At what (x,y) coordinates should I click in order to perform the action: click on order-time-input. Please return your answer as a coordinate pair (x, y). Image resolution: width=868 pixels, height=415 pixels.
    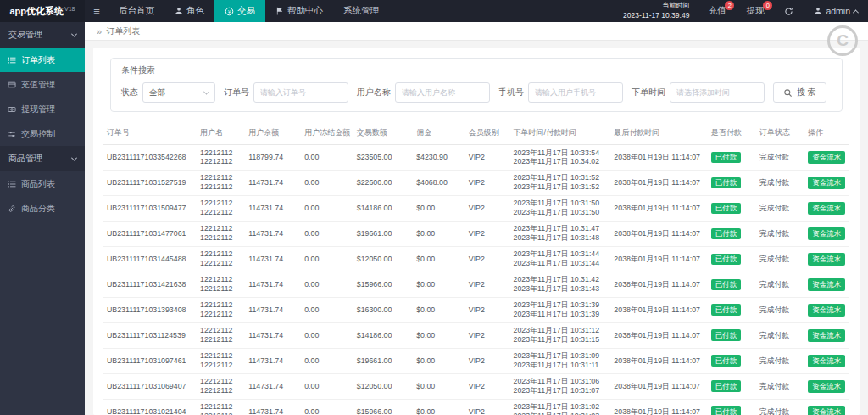
    Looking at the image, I should click on (717, 93).